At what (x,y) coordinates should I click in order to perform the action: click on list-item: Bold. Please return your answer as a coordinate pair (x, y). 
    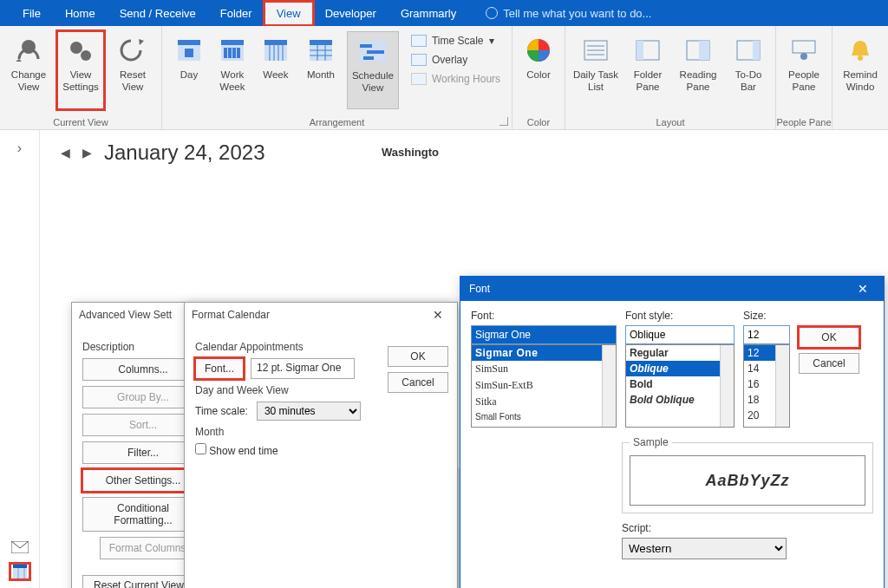
    Looking at the image, I should click on (680, 384).